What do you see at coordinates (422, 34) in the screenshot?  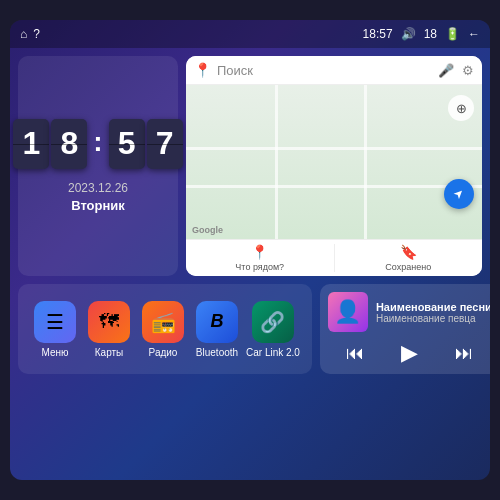 I see `status-right: 18:57 🔊 18 🔋 ←` at bounding box center [422, 34].